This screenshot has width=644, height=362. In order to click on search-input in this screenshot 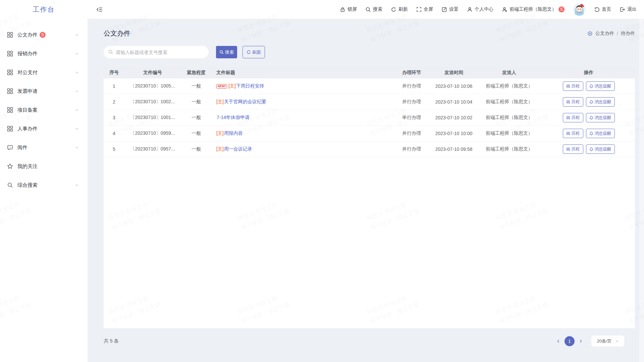, I will do `click(156, 52)`.